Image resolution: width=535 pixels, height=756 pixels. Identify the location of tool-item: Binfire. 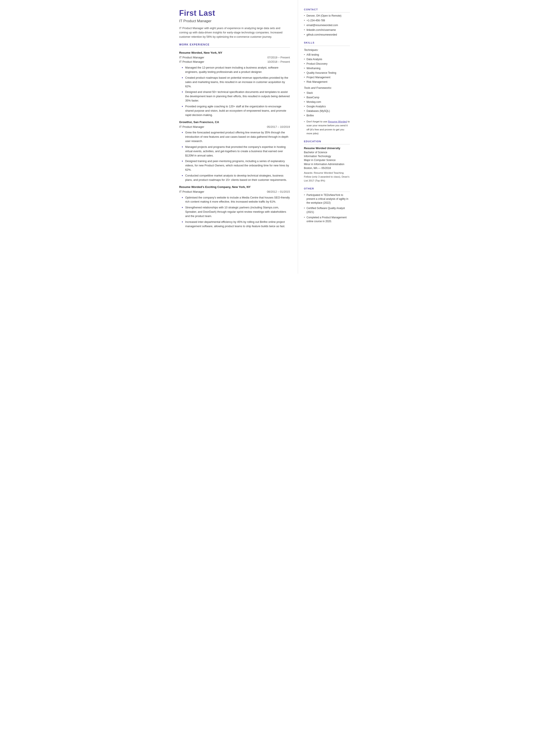
(327, 116).